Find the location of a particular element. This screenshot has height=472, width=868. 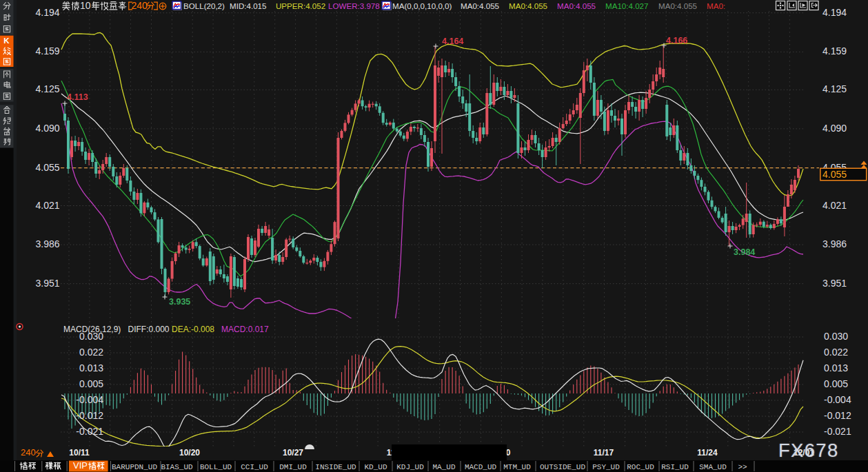

svg-text: DIFF:0.000 is located at coordinates (149, 329).